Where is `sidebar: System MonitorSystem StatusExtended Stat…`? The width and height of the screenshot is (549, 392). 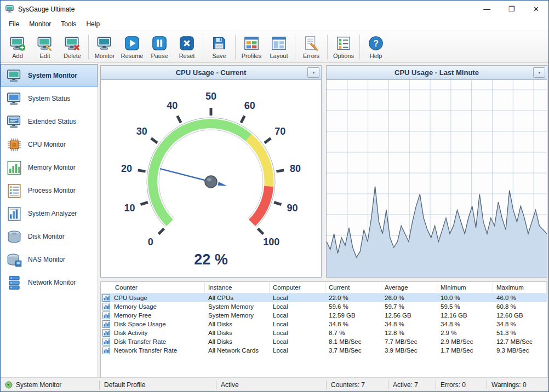
sidebar: System MonitorSystem StatusExtended Stat… is located at coordinates (49, 220).